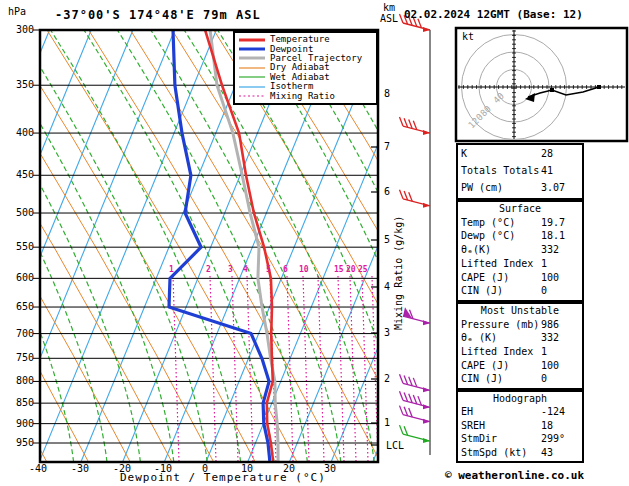 The image size is (629, 486). I want to click on legend-box: TemperatureDewpointParcel TrajectoryDry …, so click(306, 68).